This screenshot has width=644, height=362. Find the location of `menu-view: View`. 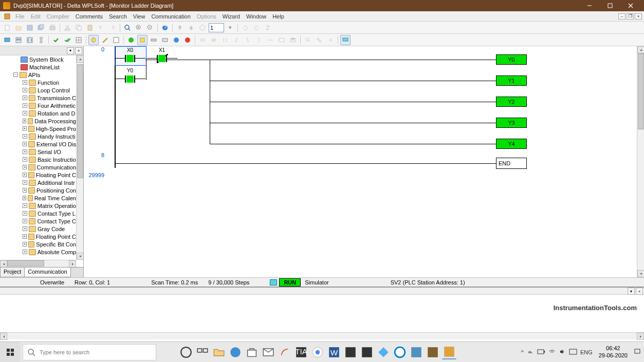

menu-view: View is located at coordinates (139, 16).